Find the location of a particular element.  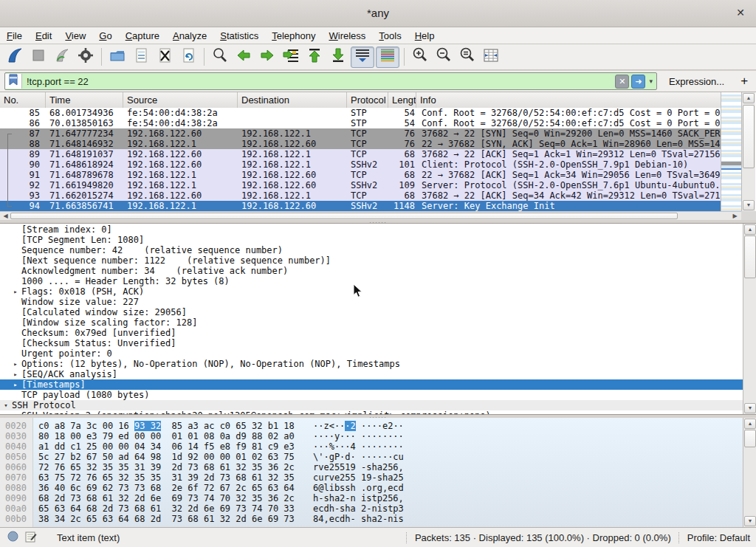

resize-columns-button is located at coordinates (491, 57).